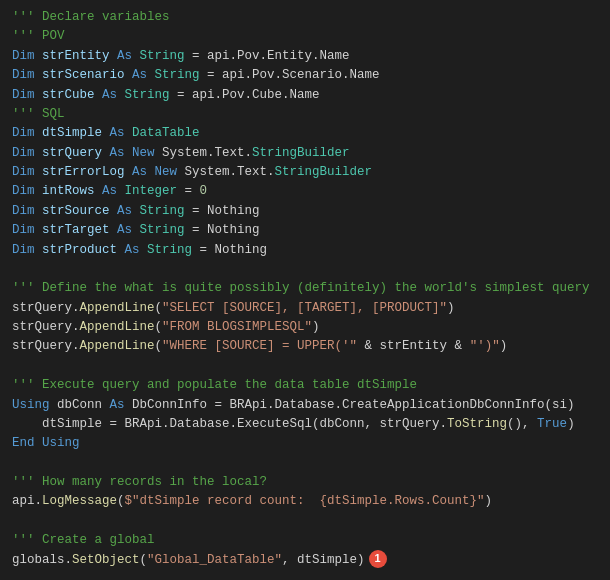 This screenshot has height=580, width=610. What do you see at coordinates (80, 405) in the screenshot?
I see `code-token-plain: dbConn` at bounding box center [80, 405].